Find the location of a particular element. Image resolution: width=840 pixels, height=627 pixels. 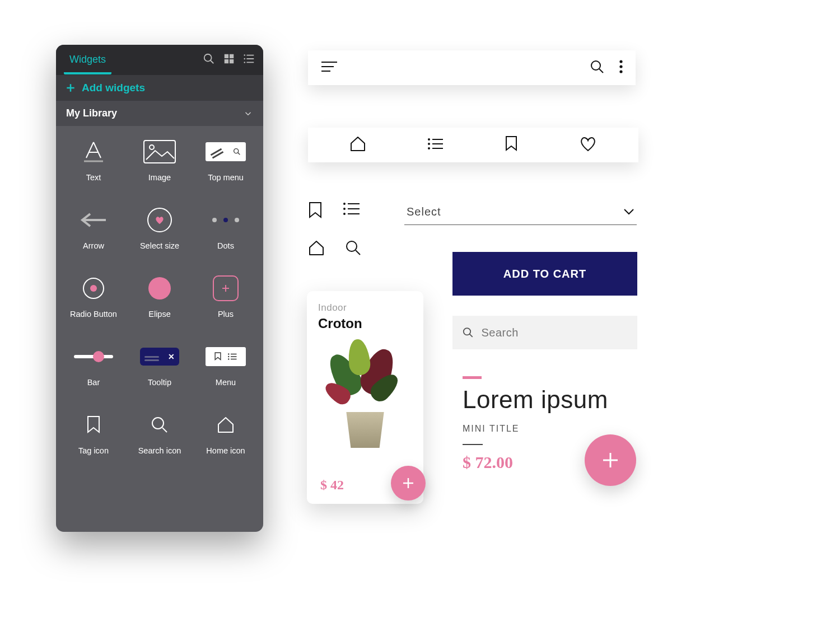

hamburger-icon is located at coordinates (329, 68).